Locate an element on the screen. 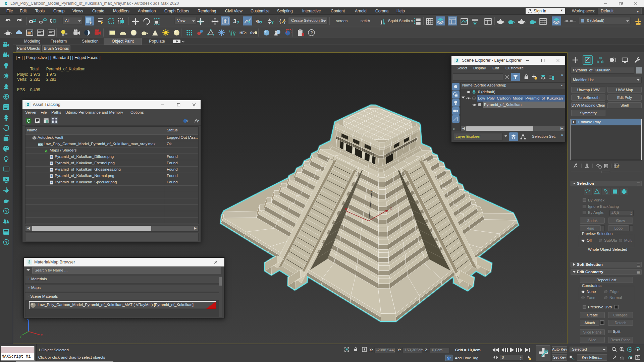 This screenshot has width=644, height=362. svg-text: y is located at coordinates (21, 337).